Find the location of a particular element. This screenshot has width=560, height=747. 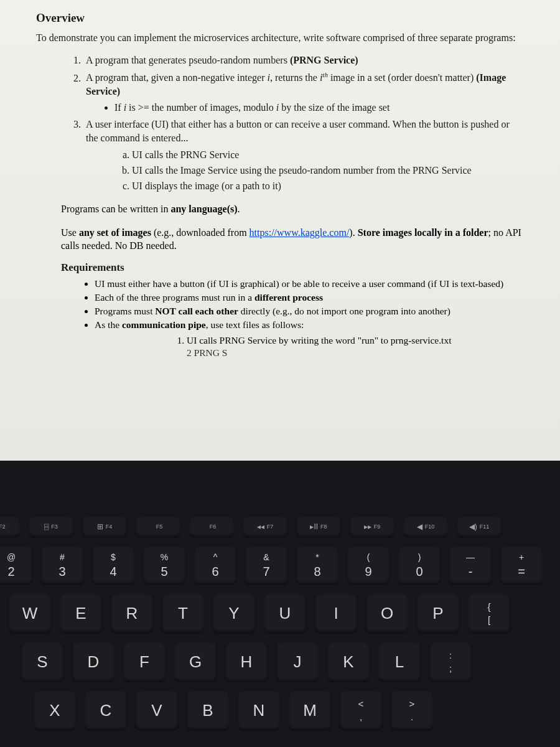

key-k: K is located at coordinates (348, 662).